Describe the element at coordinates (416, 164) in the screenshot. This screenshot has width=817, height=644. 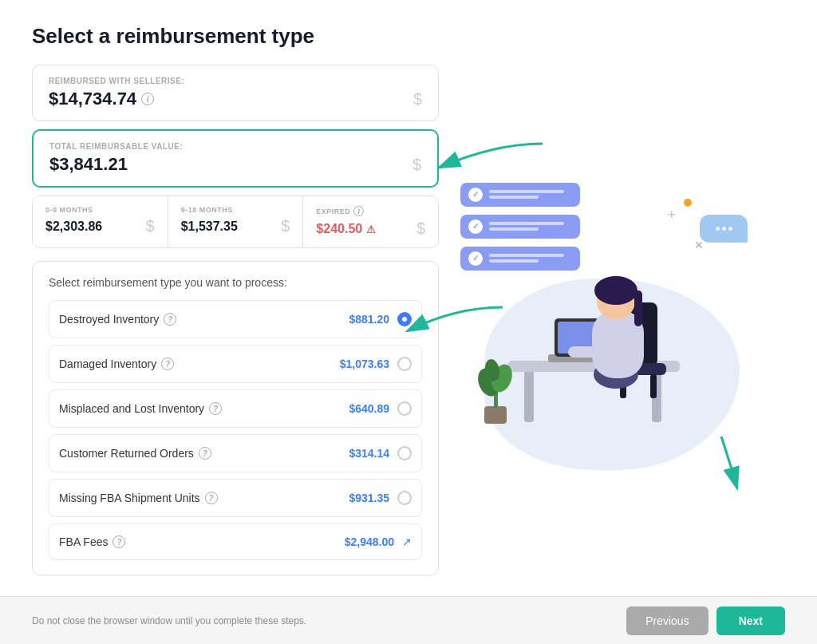
I see `total-dollar-icon: $` at that location.